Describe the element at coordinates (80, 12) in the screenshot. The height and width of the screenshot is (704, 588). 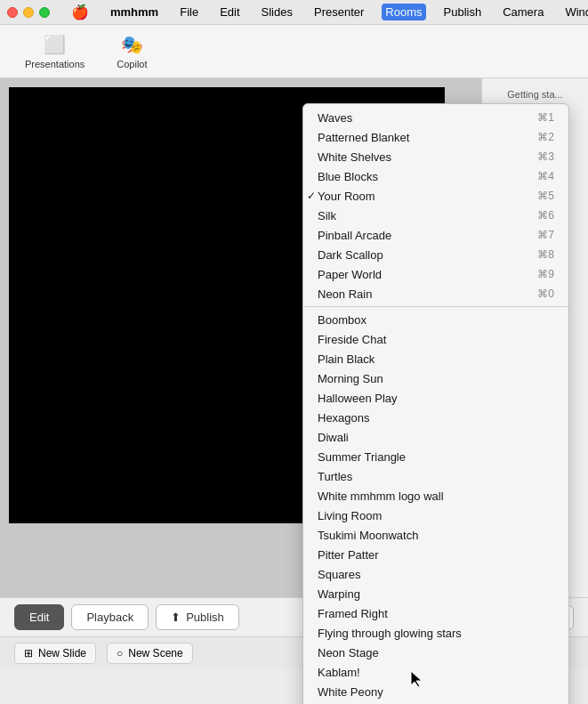
I see `apple-menu-icon: 🍎` at that location.